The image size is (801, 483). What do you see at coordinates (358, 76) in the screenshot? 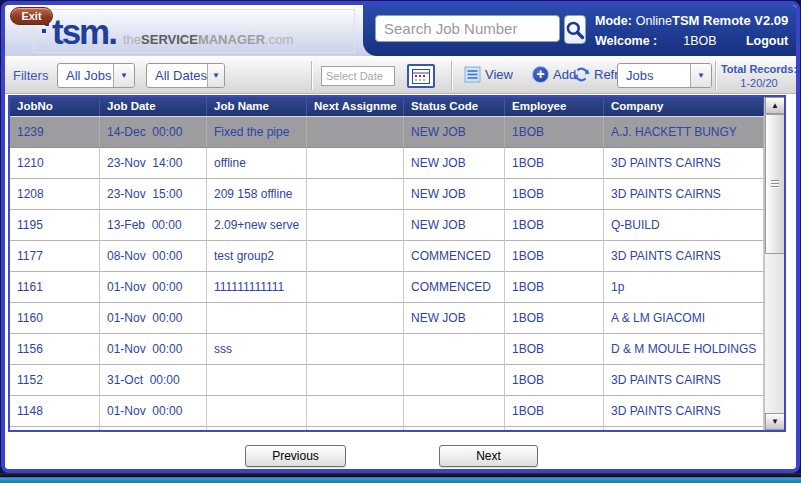
I see `select-date-input` at bounding box center [358, 76].